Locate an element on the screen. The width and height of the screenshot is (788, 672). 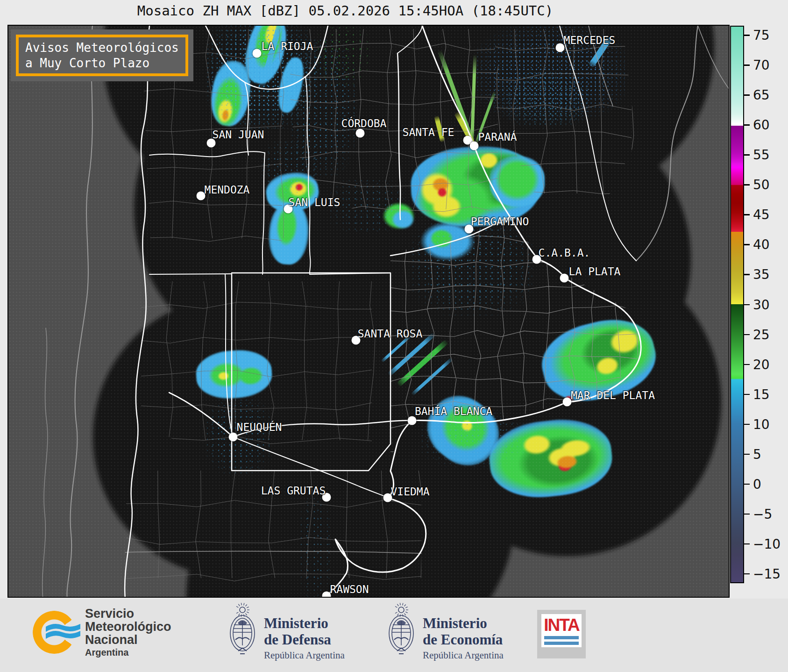
colorbar-tick-label: 55 is located at coordinates (761, 155).